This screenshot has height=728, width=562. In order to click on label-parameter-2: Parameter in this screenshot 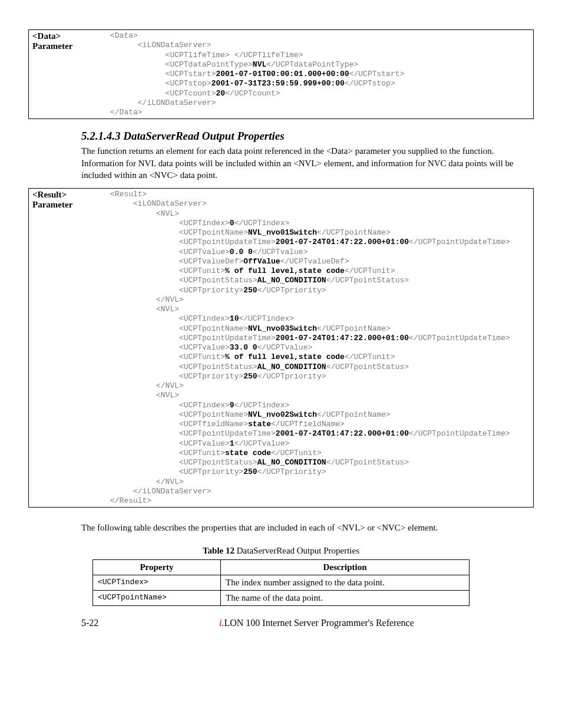, I will do `click(52, 205)`.